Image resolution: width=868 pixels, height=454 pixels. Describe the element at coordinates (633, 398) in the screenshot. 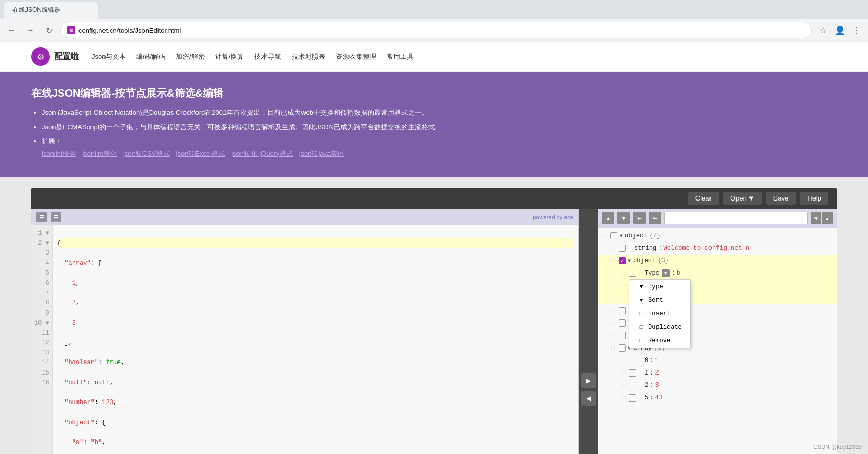

I see `checkbox-arr5` at that location.